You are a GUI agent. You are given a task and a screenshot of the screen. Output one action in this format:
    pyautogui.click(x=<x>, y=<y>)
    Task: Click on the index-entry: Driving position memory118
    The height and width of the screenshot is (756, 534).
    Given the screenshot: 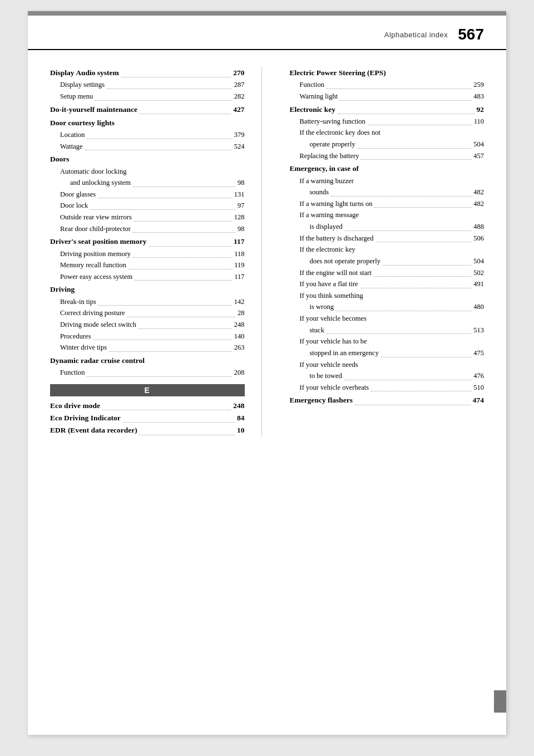 What is the action you would take?
    pyautogui.click(x=147, y=254)
    